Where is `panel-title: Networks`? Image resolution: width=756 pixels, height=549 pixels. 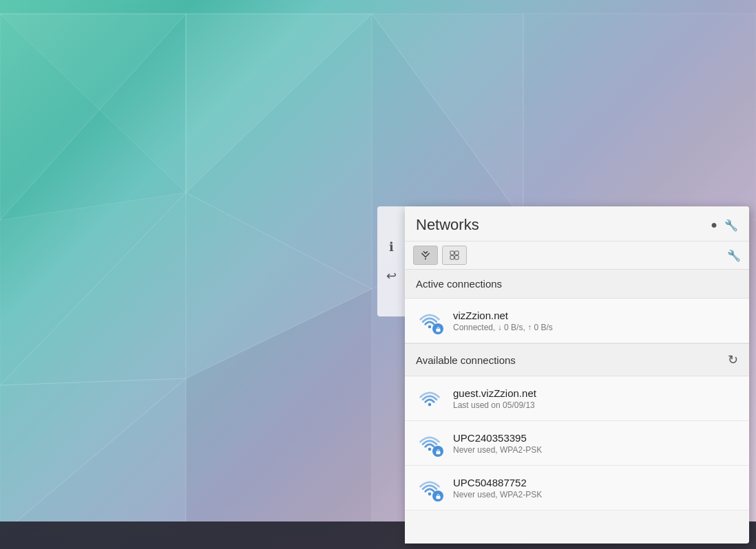 panel-title: Networks is located at coordinates (448, 225).